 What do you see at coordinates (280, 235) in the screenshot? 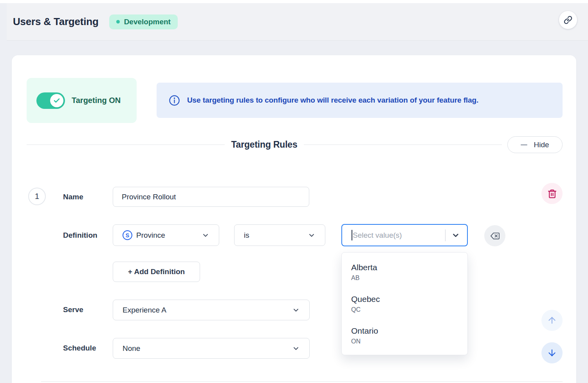
I see `operator-select: is` at bounding box center [280, 235].